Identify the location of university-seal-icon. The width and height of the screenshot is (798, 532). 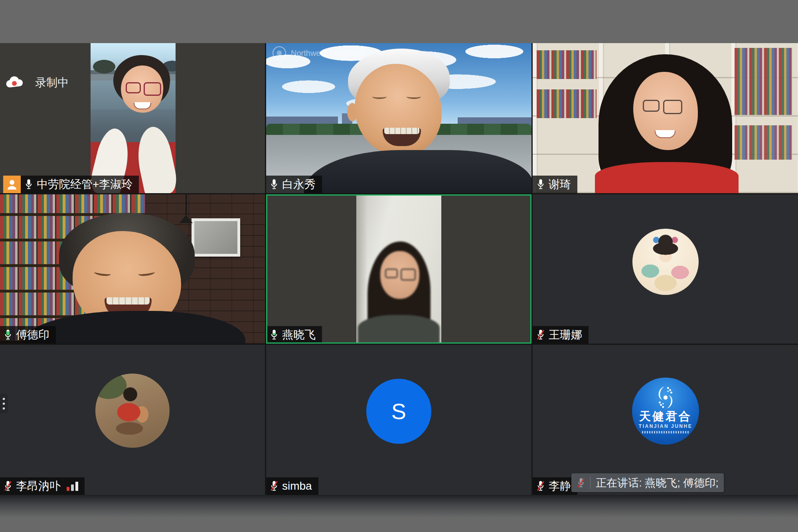
(279, 53).